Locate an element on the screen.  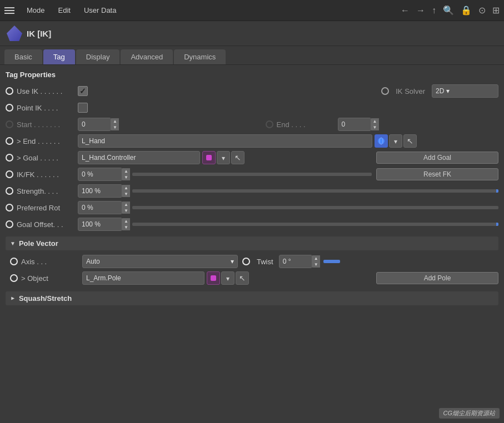
goal-expand-icon is located at coordinates (223, 158).